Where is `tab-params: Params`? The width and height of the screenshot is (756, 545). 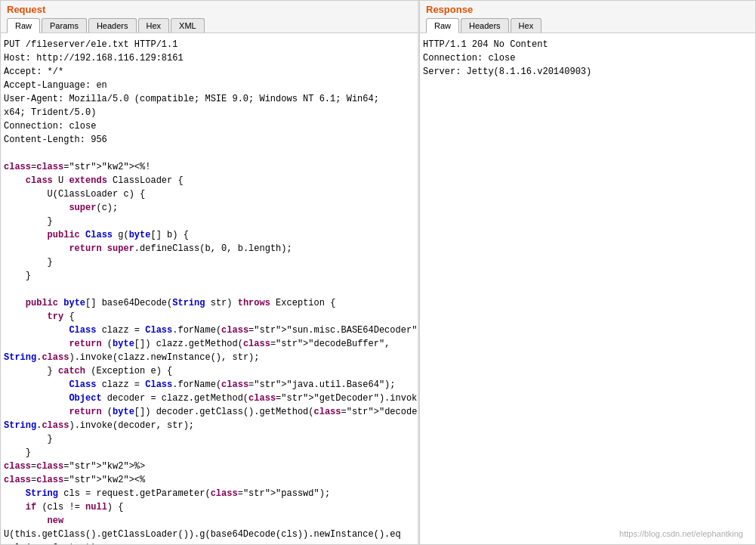
tab-params: Params is located at coordinates (64, 26).